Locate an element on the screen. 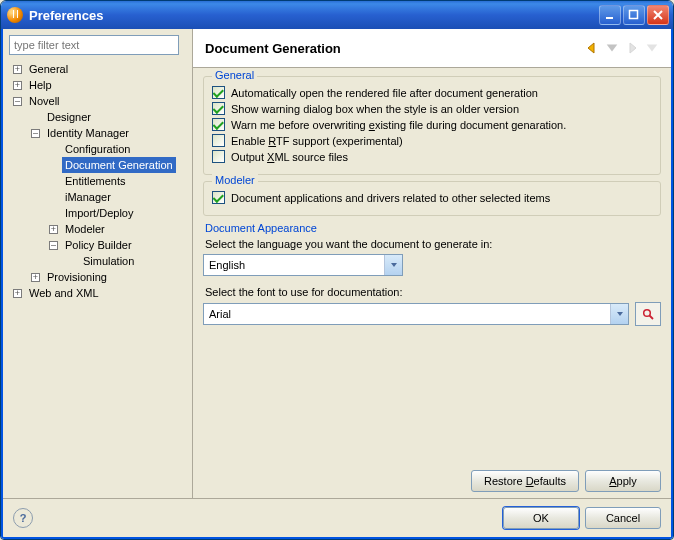  tree-node-import-deploy: Import/Deploy is located at coordinates (98, 213).